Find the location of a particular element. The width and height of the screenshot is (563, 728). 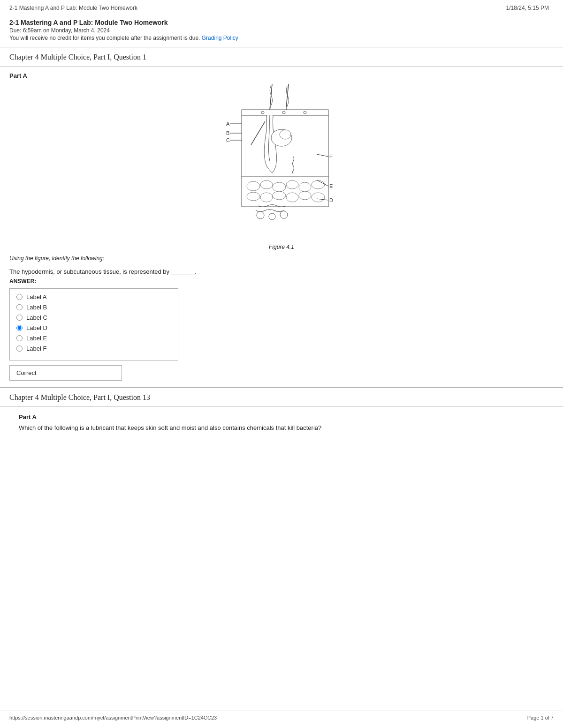

answer-options-box: Label A Label B Label C Label D Label E … is located at coordinates (94, 324).